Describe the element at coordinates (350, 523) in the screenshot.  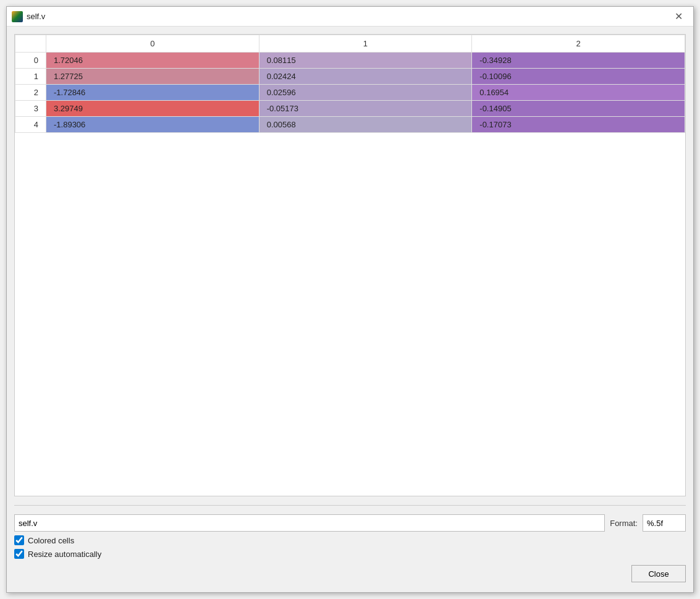
I see `format-row: Format:` at that location.